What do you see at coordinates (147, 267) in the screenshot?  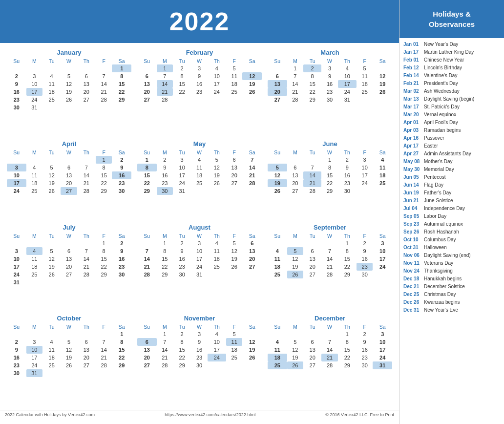 I see `calendar-day: 21` at bounding box center [147, 267].